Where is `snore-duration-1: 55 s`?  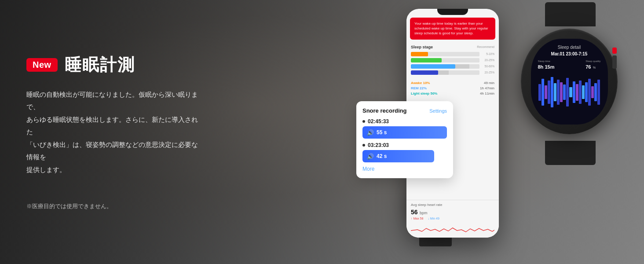 snore-duration-1: 55 s is located at coordinates (382, 132).